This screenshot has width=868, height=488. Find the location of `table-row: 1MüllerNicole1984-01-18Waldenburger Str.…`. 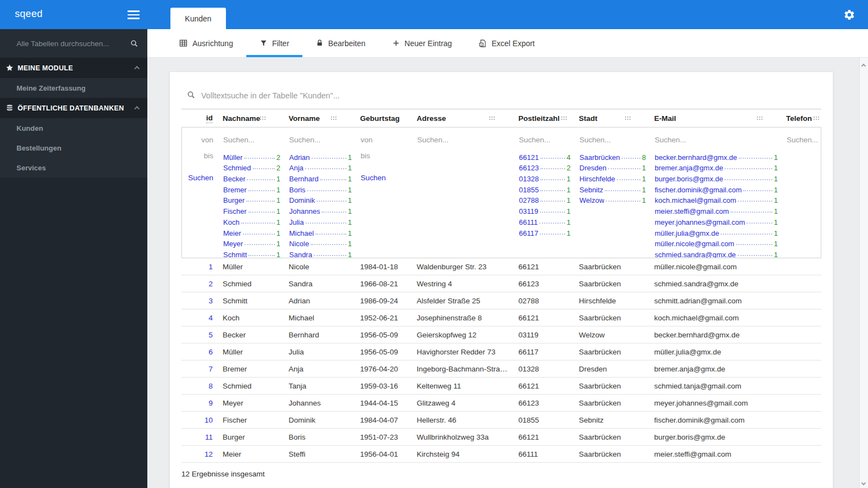

table-row: 1MüllerNicole1984-01-18Waldenburger Str.… is located at coordinates (501, 267).